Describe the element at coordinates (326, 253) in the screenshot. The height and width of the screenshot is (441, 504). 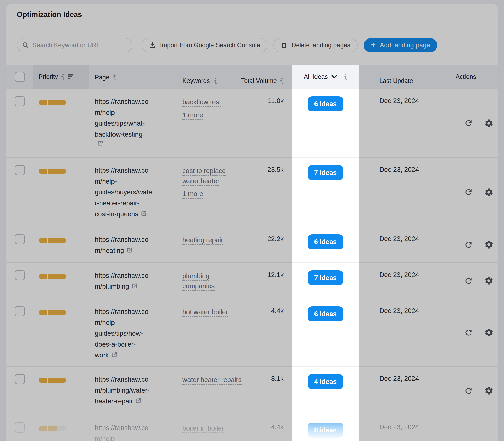
I see `all-ideas-spotlight-column: All Ideas 6 ideas 7 ideas 6 ideas 7 idea…` at that location.